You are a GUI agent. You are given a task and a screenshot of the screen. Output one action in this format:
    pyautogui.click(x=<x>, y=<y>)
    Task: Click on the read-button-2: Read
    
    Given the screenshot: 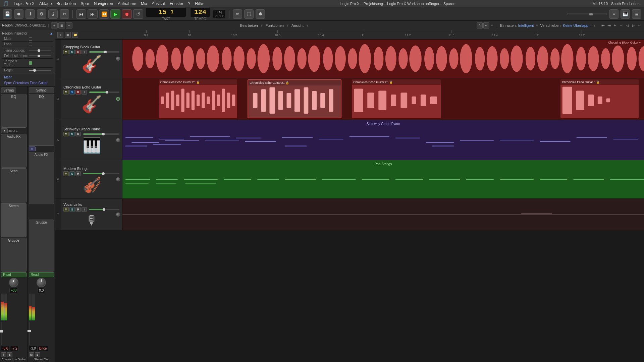 What is the action you would take?
    pyautogui.click(x=42, y=275)
    